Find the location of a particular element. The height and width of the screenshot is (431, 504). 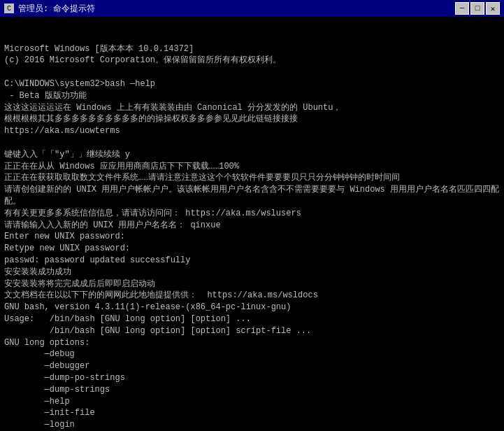

console-line: 正正在在从从 Windows 应应用用商商店店下下下载载……100% is located at coordinates (252, 167).